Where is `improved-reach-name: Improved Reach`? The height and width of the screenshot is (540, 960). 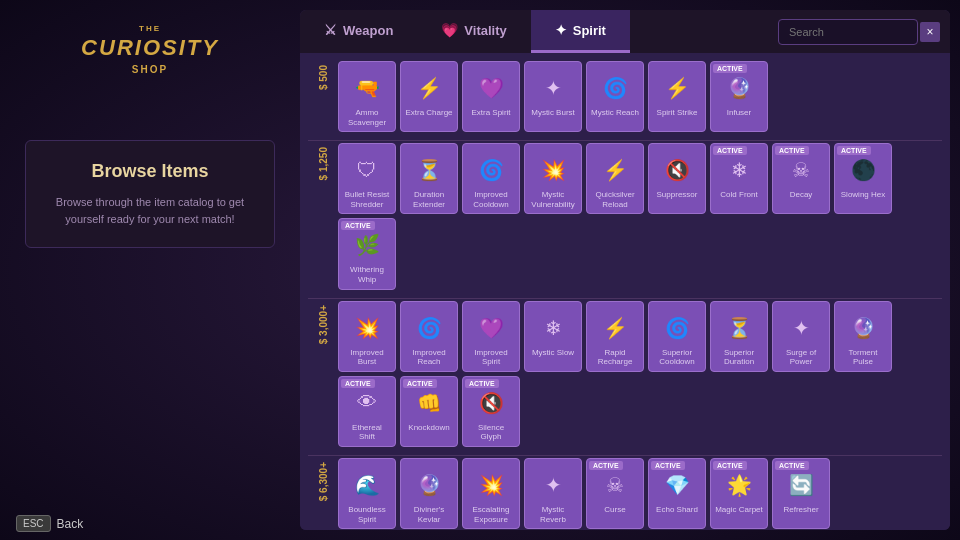 improved-reach-name: Improved Reach is located at coordinates (429, 358).